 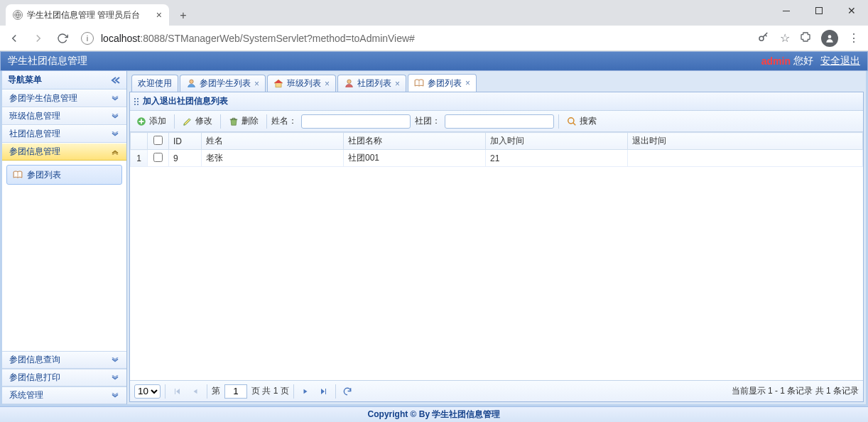 I want to click on tab-join-list: 参团列表 ×, so click(x=442, y=82).